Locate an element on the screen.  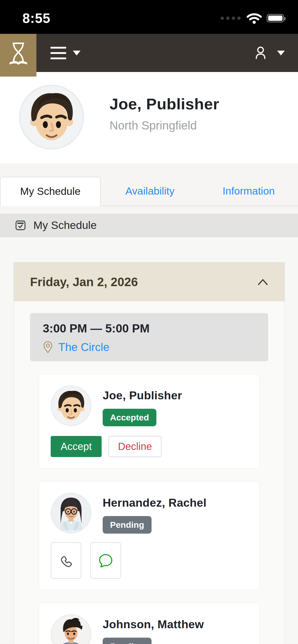
day-accordion-header: Friday, Jan 2, 2026 is located at coordinates (149, 282).